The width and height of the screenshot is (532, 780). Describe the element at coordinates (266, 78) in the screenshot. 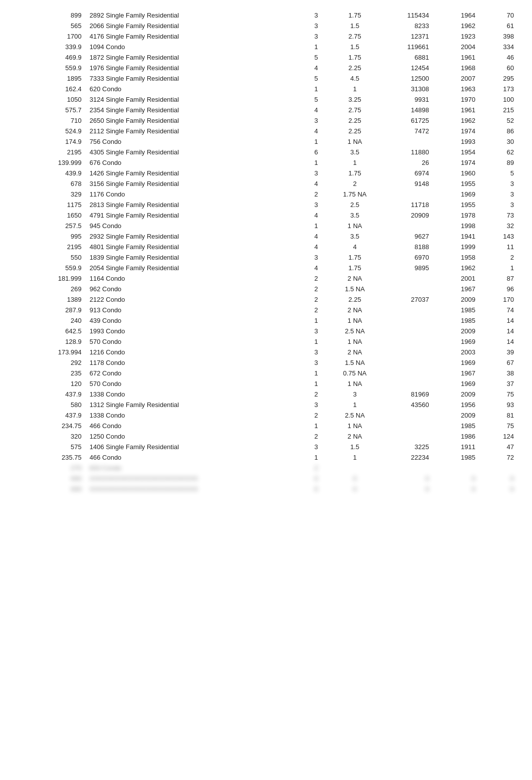

I see `table-row: 18957333 Single Family Residential54.512…` at that location.